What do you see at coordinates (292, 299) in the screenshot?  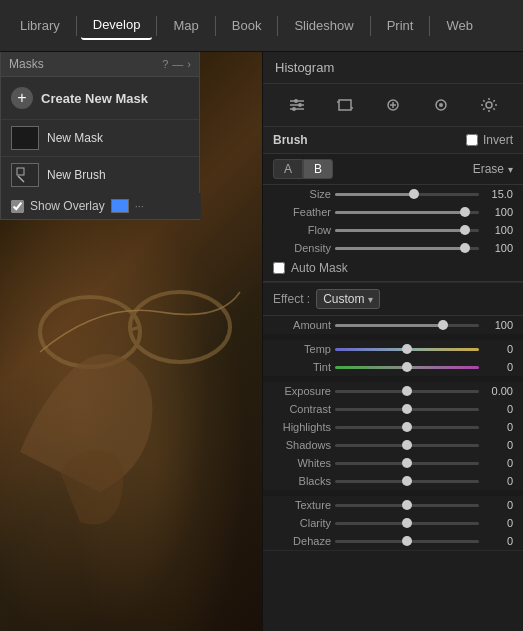 I see `effect-label: Effect :` at bounding box center [292, 299].